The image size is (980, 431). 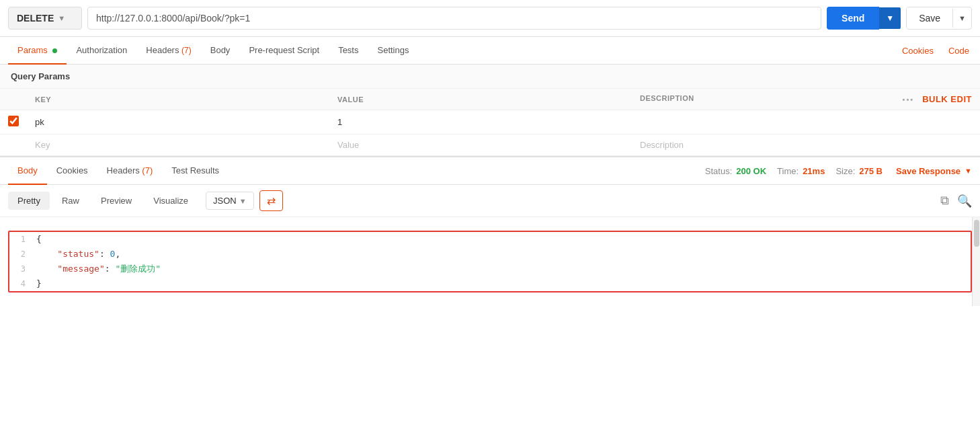 What do you see at coordinates (13, 100) in the screenshot?
I see `col-check` at bounding box center [13, 100].